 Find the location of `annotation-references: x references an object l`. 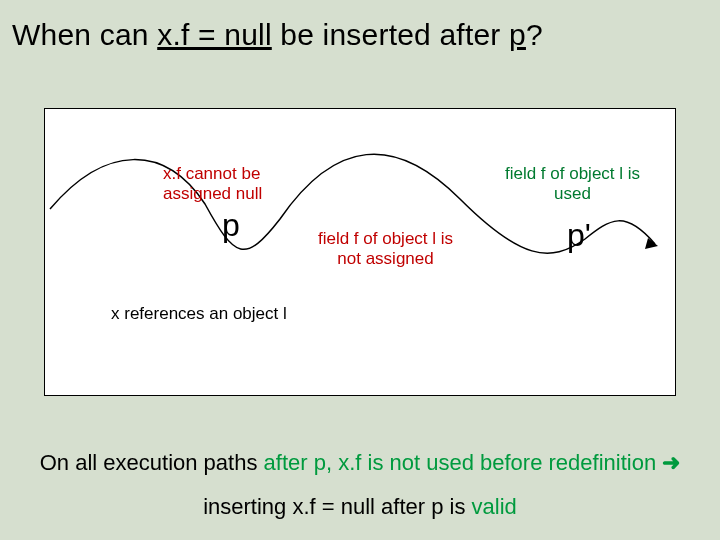

annotation-references: x references an object l is located at coordinates (199, 314).